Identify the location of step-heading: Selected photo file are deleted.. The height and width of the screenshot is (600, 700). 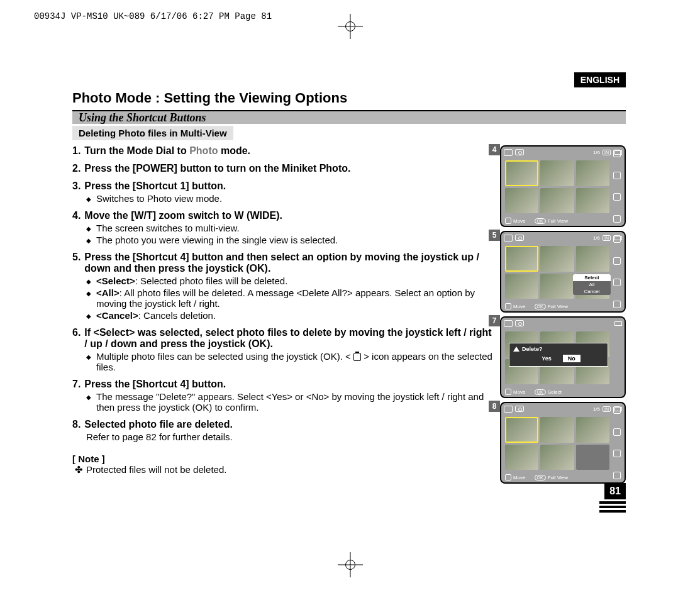
(158, 425).